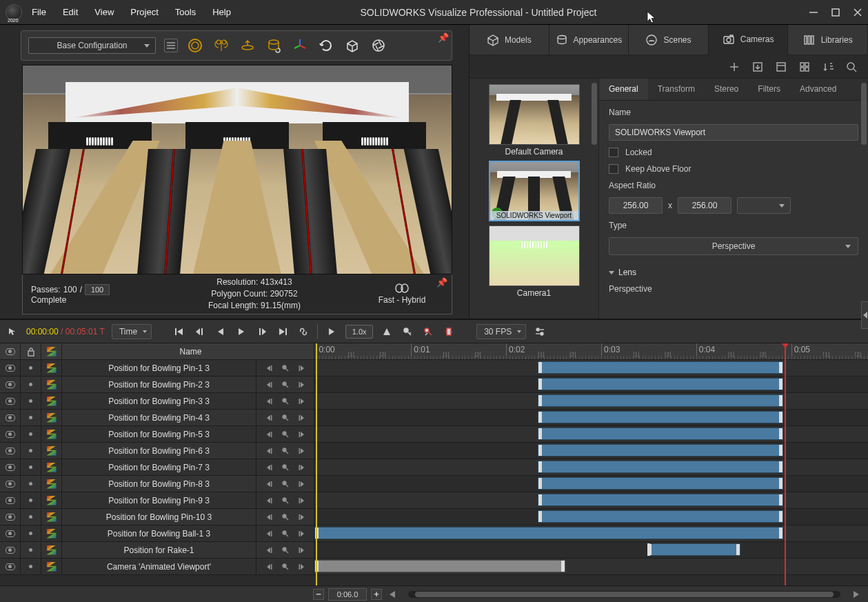 Image resolution: width=868 pixels, height=602 pixels. I want to click on configuration-dropdown: Base Configuration, so click(92, 46).